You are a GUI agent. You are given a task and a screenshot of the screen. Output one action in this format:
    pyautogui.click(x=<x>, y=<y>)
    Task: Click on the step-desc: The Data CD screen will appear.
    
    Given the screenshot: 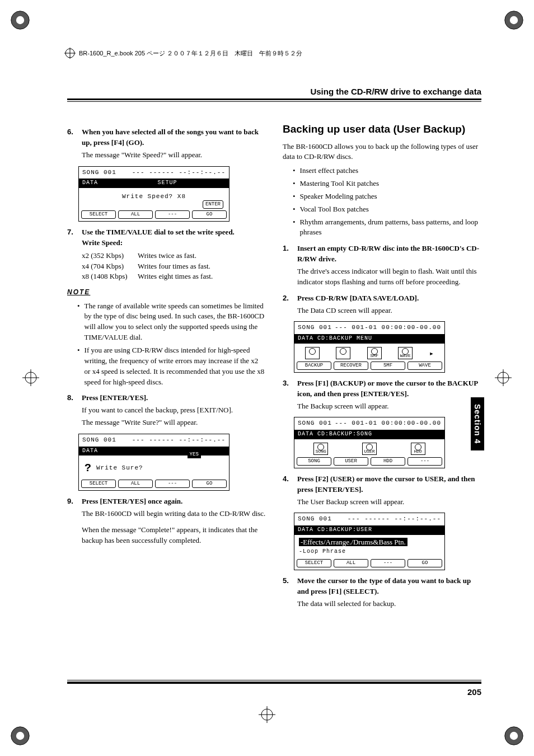 What is the action you would take?
    pyautogui.click(x=390, y=311)
    